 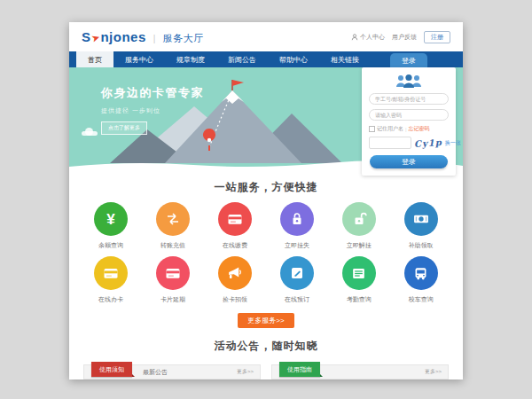 What do you see at coordinates (358, 273) in the screenshot?
I see `list-icon` at bounding box center [358, 273].